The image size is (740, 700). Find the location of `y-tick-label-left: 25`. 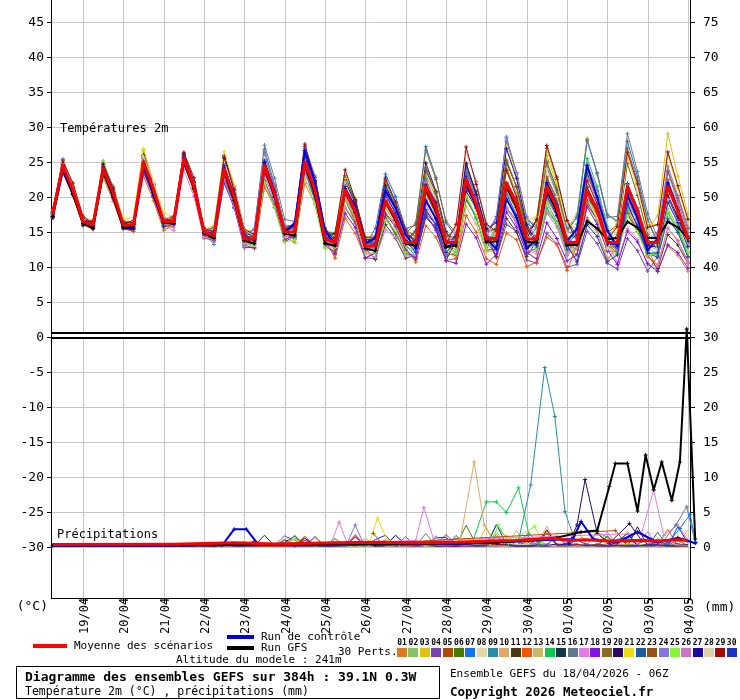

y-tick-label-left: 25 is located at coordinates (29, 162).